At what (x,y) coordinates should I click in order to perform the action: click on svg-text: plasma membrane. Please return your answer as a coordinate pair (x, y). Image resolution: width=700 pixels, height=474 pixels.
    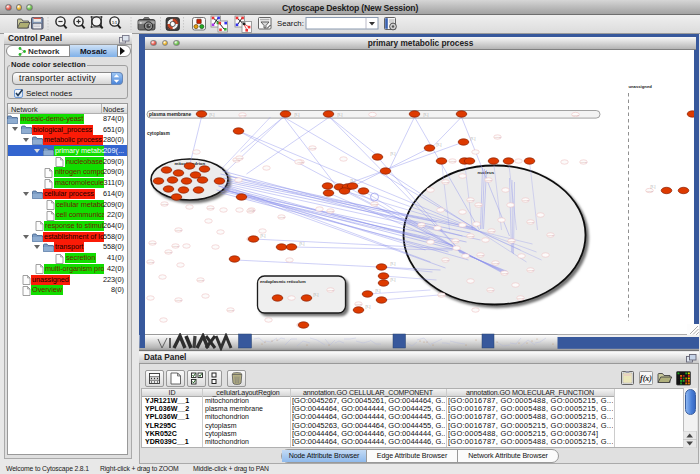
    Looking at the image, I should click on (170, 114).